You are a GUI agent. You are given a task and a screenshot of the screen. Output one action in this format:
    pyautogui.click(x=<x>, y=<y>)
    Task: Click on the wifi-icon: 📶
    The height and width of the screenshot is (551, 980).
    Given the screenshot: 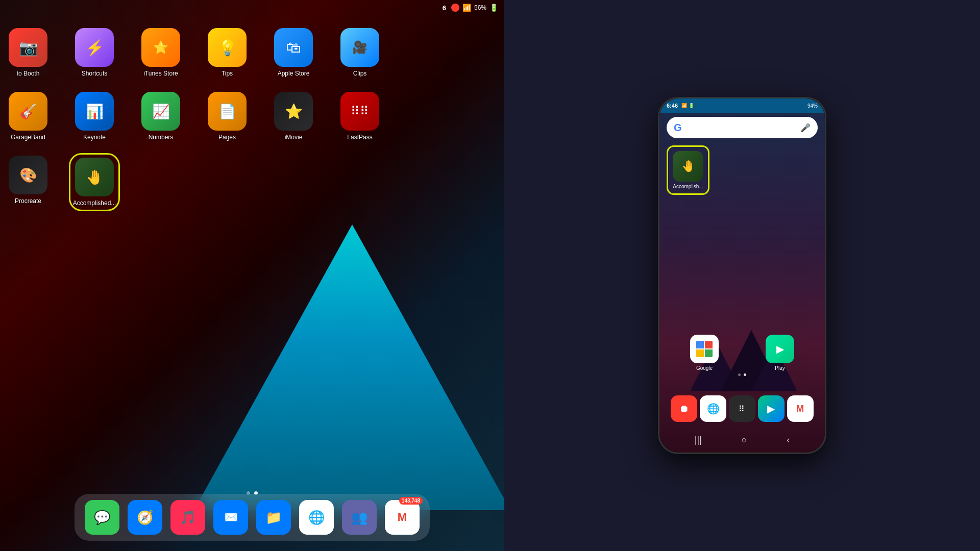 What is the action you would take?
    pyautogui.click(x=467, y=8)
    